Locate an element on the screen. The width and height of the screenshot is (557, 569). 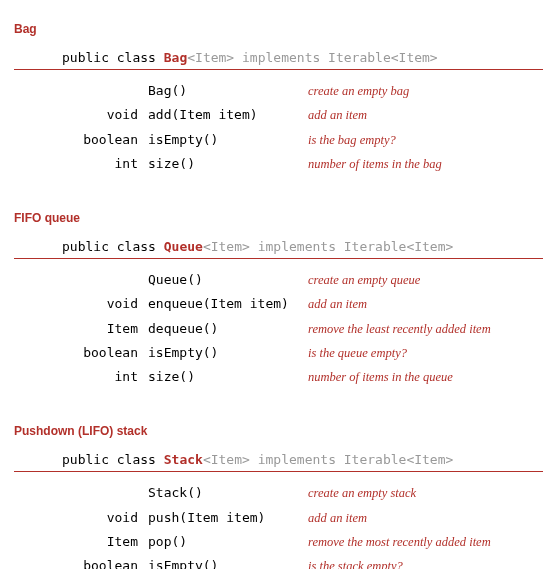
method-row: Stack()create an empty stack is located at coordinates (302, 493).